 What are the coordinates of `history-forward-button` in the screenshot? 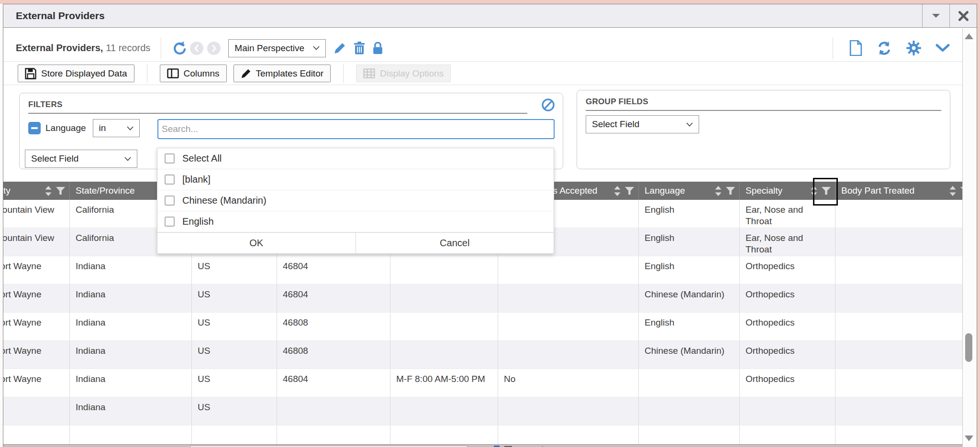 It's located at (214, 48).